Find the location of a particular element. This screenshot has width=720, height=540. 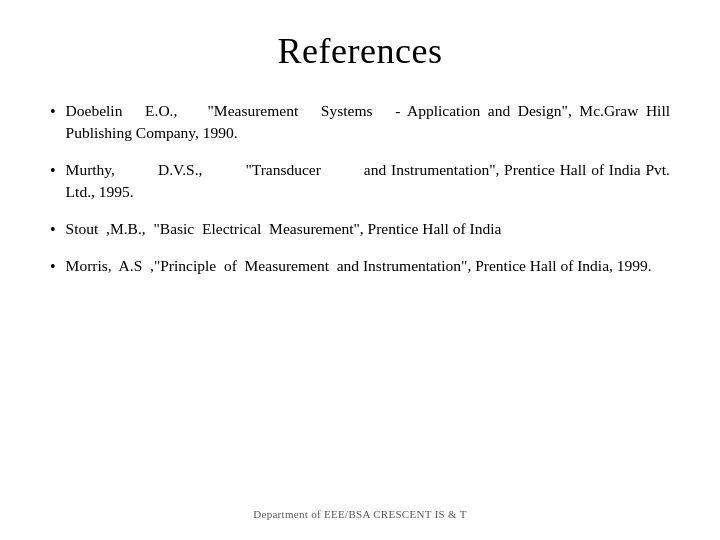

footer-text: Department of EEE/BSA CRESCENT IS & T is located at coordinates (360, 514).